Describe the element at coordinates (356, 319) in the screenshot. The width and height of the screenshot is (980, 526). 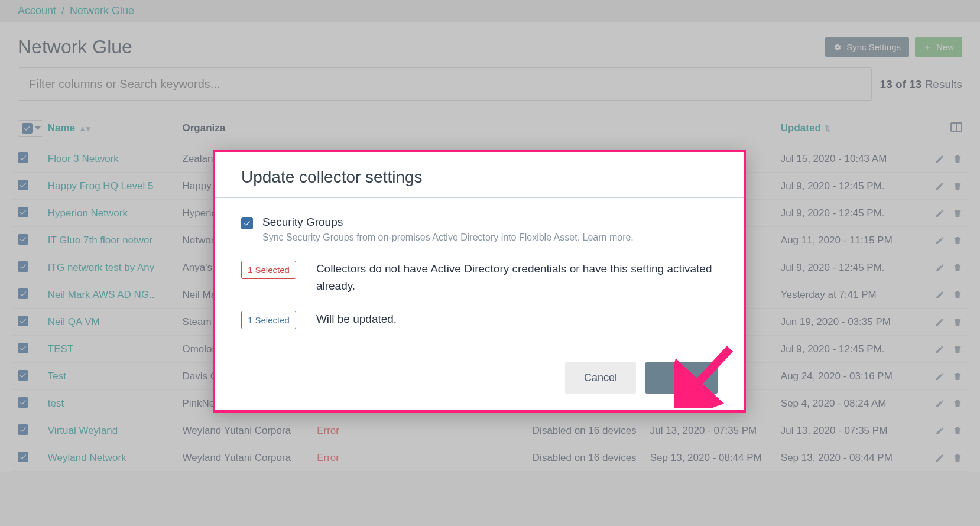
I see `status-ok-message: Will be updated.` at that location.